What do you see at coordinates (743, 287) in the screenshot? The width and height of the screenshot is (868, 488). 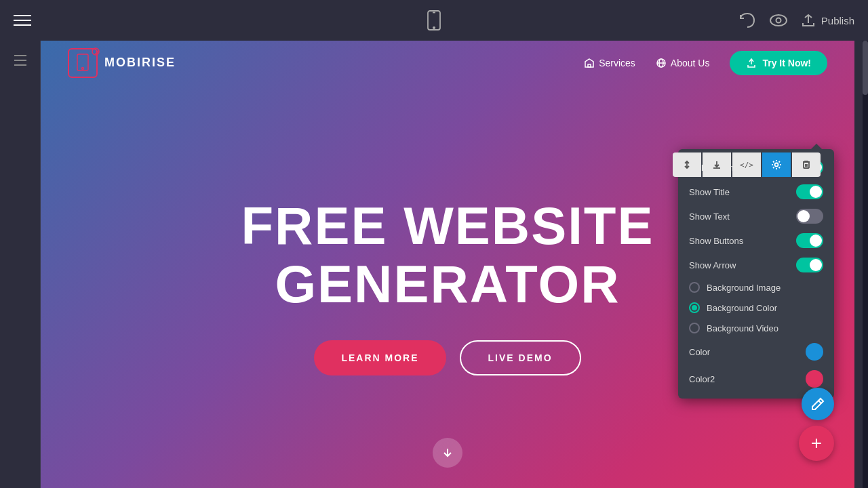 I see `bg-image-label: Background Image` at bounding box center [743, 287].